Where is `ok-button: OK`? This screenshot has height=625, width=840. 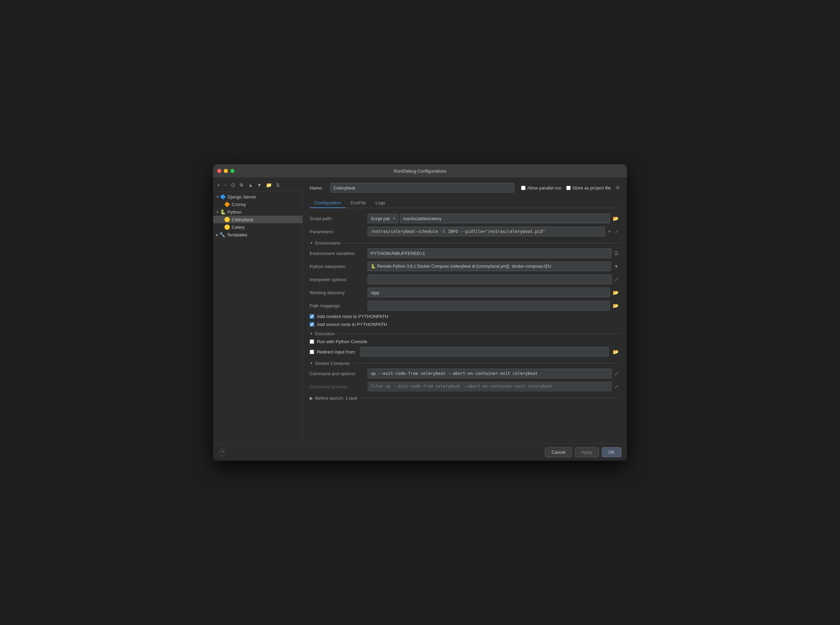 ok-button: OK is located at coordinates (612, 452).